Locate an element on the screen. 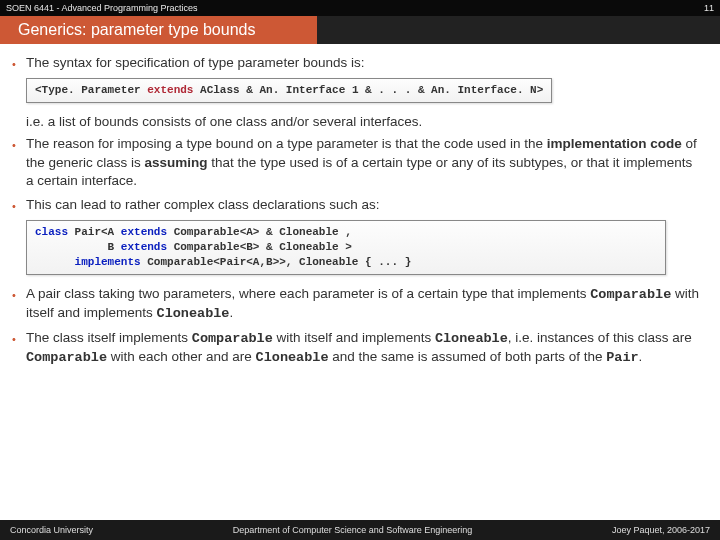 The height and width of the screenshot is (540, 720). text-bold: implementation code is located at coordinates (614, 144).